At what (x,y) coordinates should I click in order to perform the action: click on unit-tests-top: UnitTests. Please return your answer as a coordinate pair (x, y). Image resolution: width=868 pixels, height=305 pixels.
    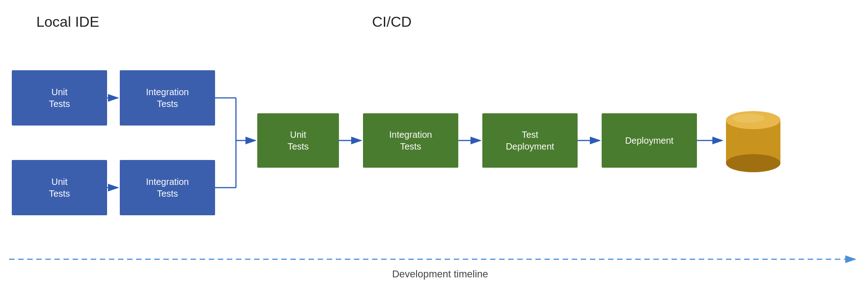
    Looking at the image, I should click on (59, 98).